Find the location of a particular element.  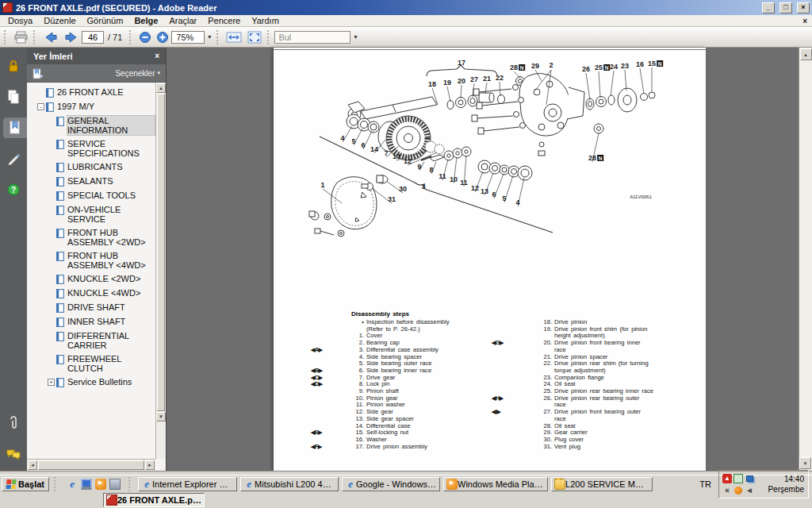

part-number-label: 5 is located at coordinates (354, 141).